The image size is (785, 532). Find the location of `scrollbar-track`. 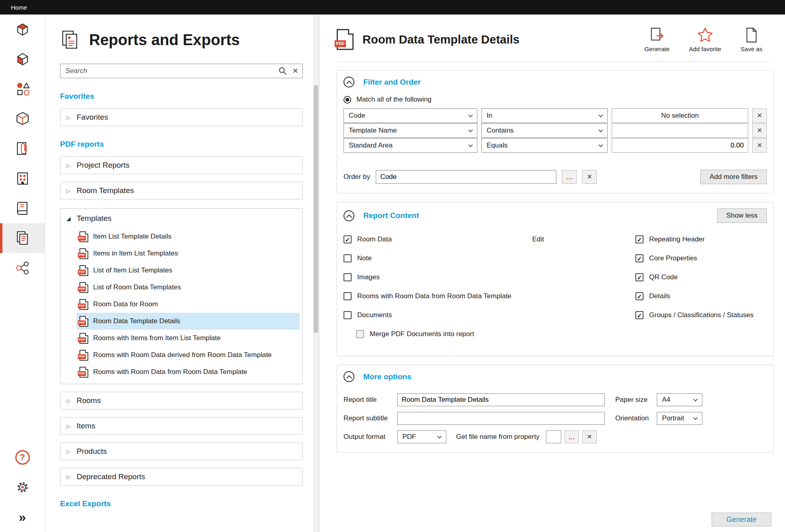

scrollbar-track is located at coordinates (316, 273).